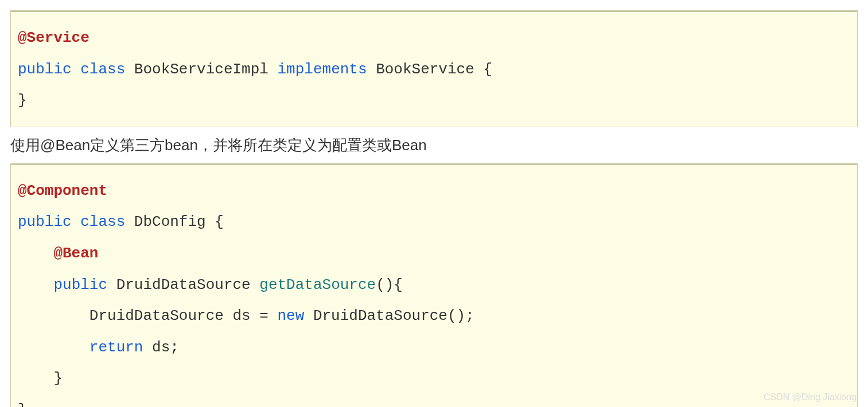 This screenshot has height=407, width=868. I want to click on code-line: public class DbConfig {, so click(434, 222).